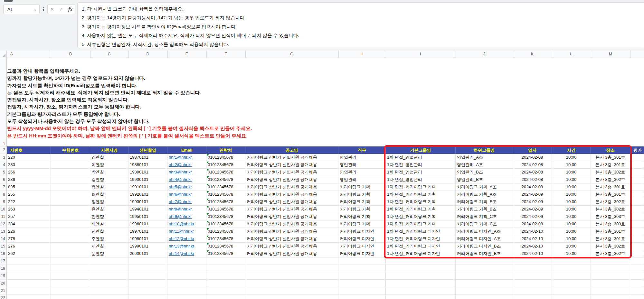  I want to click on cell-i7: 1차 면접_커리어링크 기획, so click(421, 187).